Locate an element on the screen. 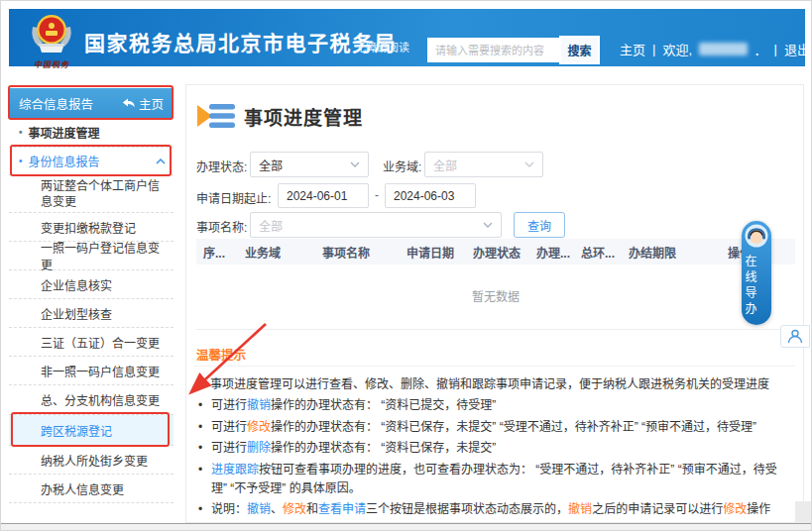 This screenshot has height=531, width=812. online-guide-tab: 在线导办 is located at coordinates (756, 273).